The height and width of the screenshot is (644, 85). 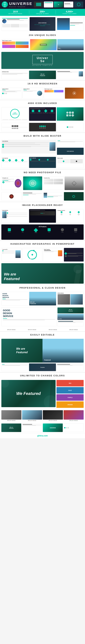 What do you see at coordinates (29, 146) in the screenshot?
I see `slide-master-main: OUR SERVICE` at bounding box center [29, 146].